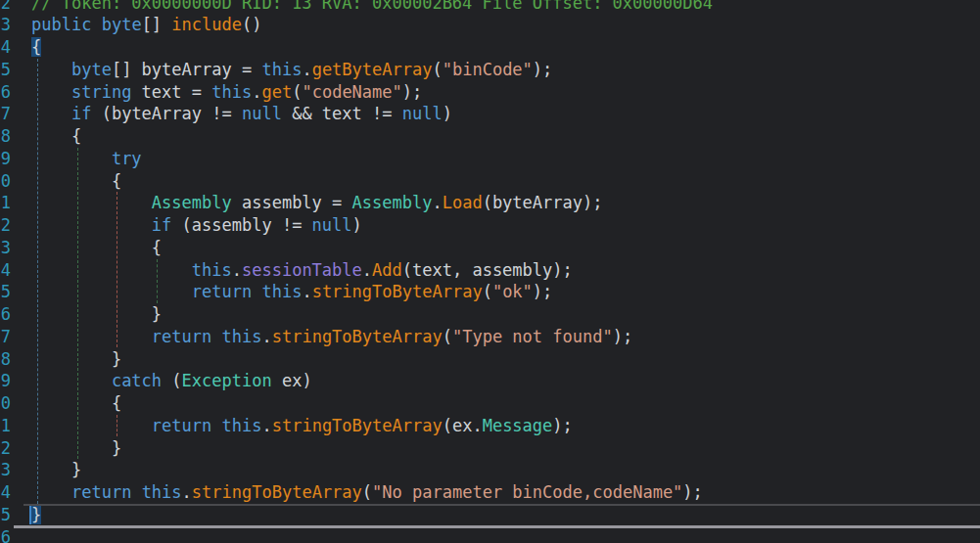 The width and height of the screenshot is (980, 543). What do you see at coordinates (6, 270) in the screenshot?
I see `line-number: 14` at bounding box center [6, 270].